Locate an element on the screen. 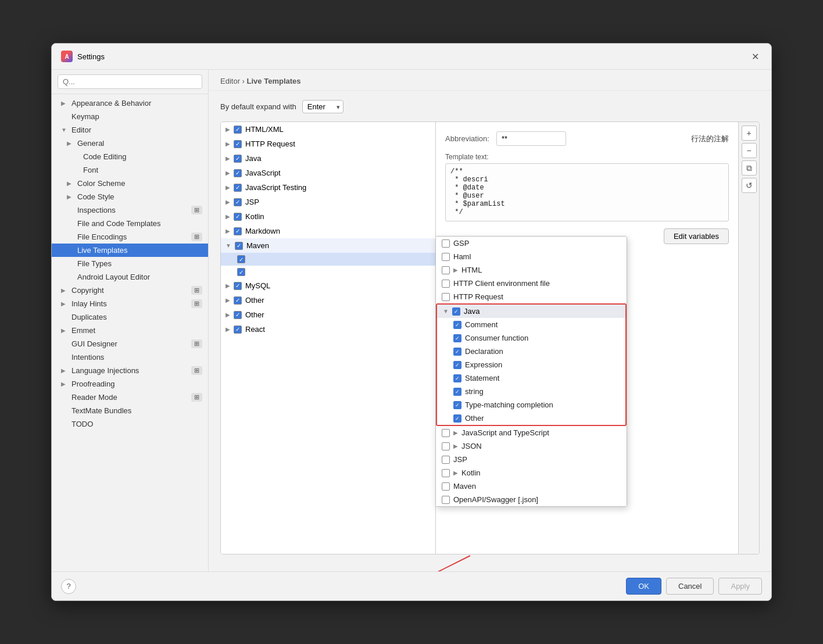 This screenshot has height=644, width=823. sidebar-item-language-injections: ▶ Language Injections ⊞ is located at coordinates (130, 371).